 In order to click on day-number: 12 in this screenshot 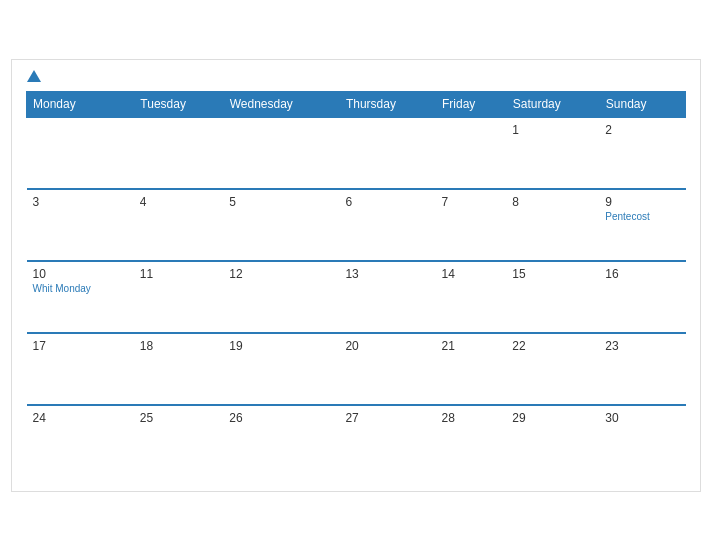, I will do `click(281, 274)`.